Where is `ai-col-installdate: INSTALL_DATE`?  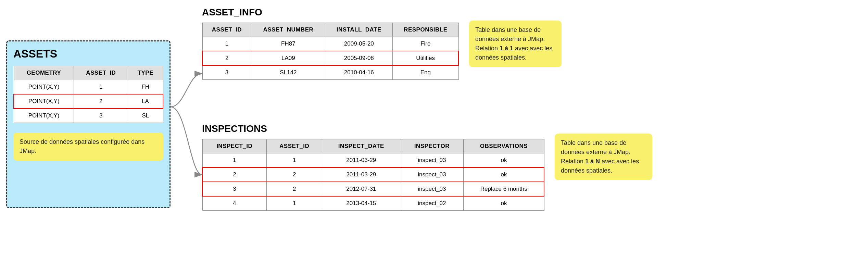
ai-col-installdate: INSTALL_DATE is located at coordinates (359, 30).